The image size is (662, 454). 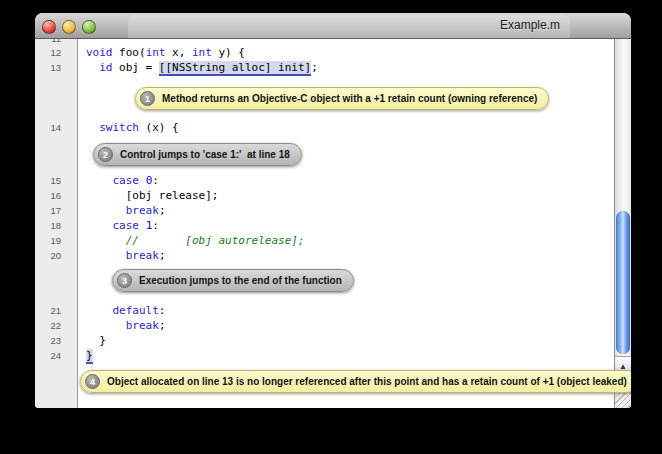 I want to click on annotation-text: Execution jumps to the end of the functi…, so click(x=240, y=280).